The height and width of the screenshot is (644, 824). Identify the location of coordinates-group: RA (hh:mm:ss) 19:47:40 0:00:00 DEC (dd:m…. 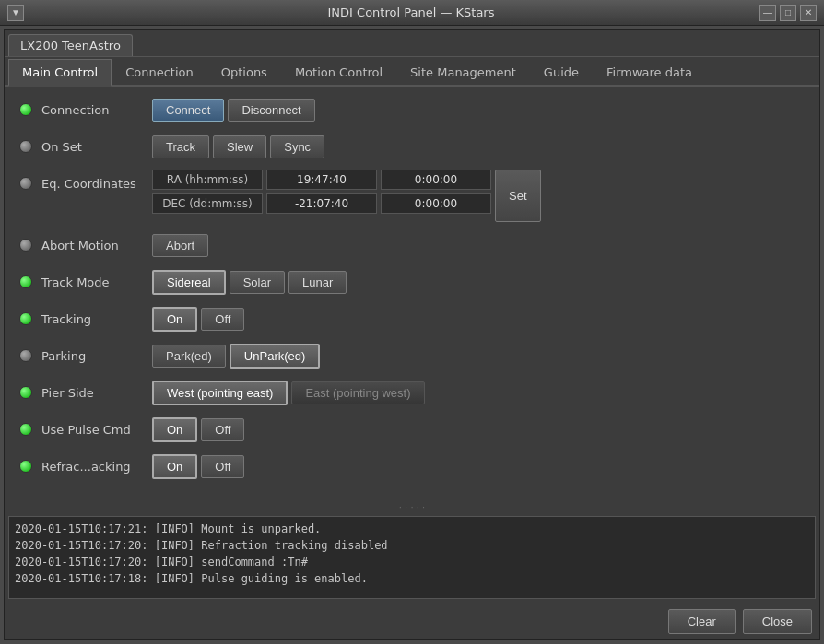
(322, 192).